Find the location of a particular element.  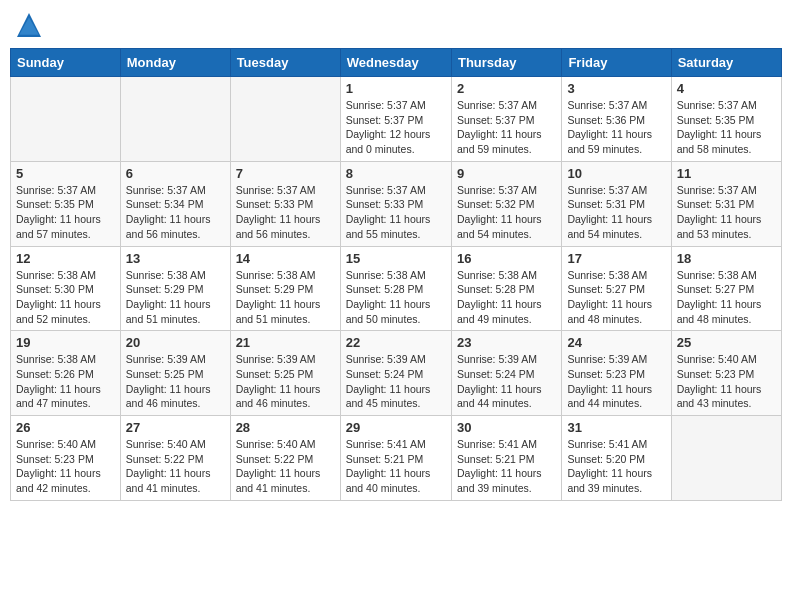

day-number: 5 is located at coordinates (66, 174).